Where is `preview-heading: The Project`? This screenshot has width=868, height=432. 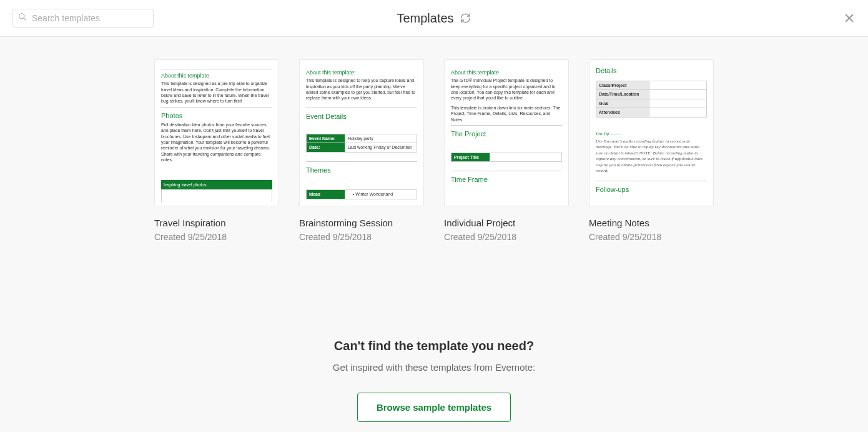
preview-heading: The Project is located at coordinates (506, 134).